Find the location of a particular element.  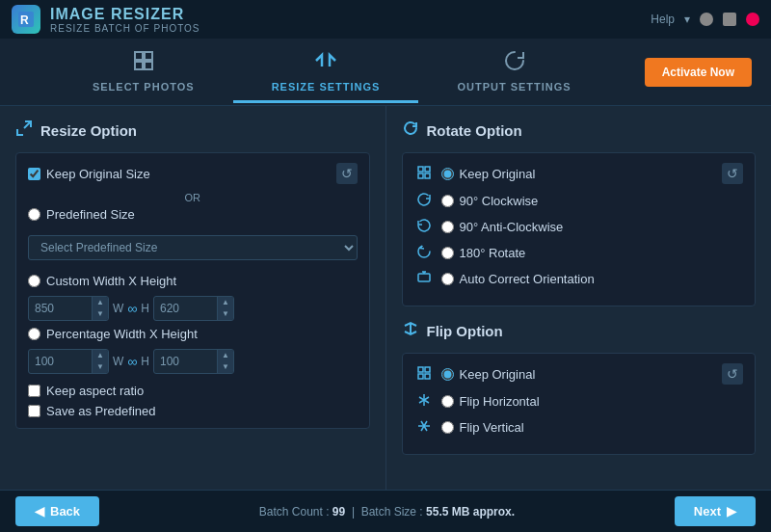

minimize-button is located at coordinates (706, 19).